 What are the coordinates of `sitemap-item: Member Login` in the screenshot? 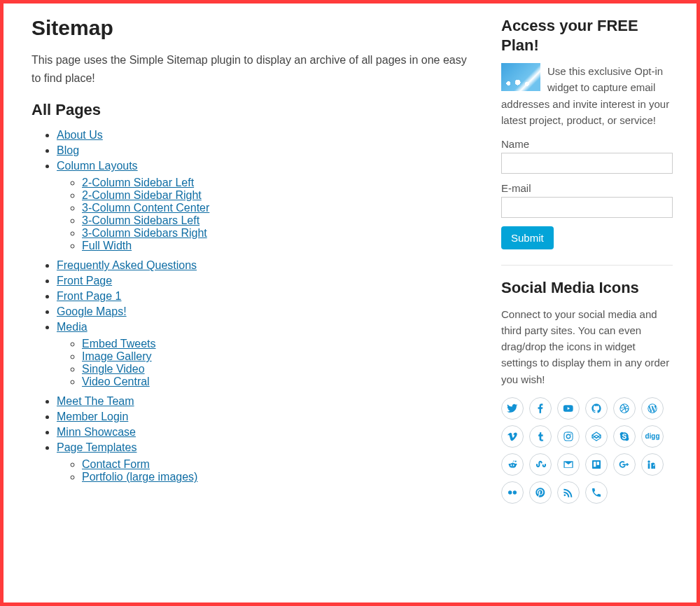 It's located at (265, 417).